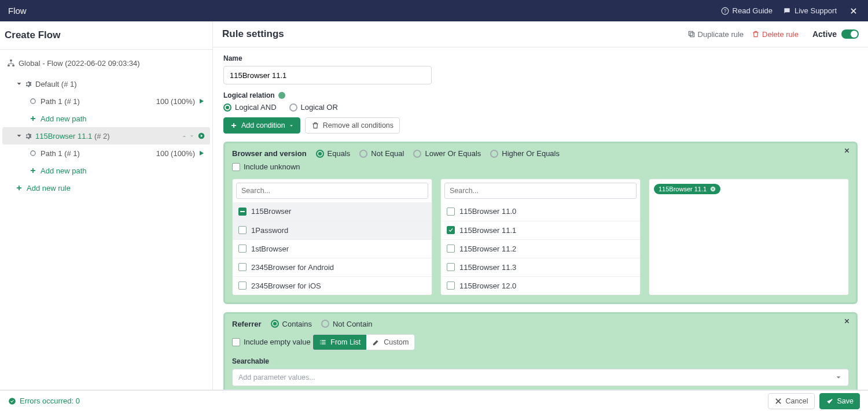 The width and height of the screenshot is (868, 411). I want to click on list-item: 1Password, so click(332, 230).